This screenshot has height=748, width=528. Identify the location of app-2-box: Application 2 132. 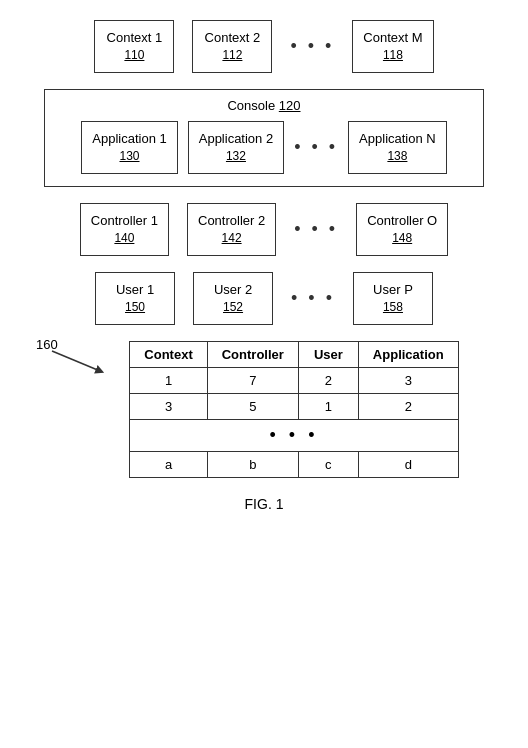
(236, 148).